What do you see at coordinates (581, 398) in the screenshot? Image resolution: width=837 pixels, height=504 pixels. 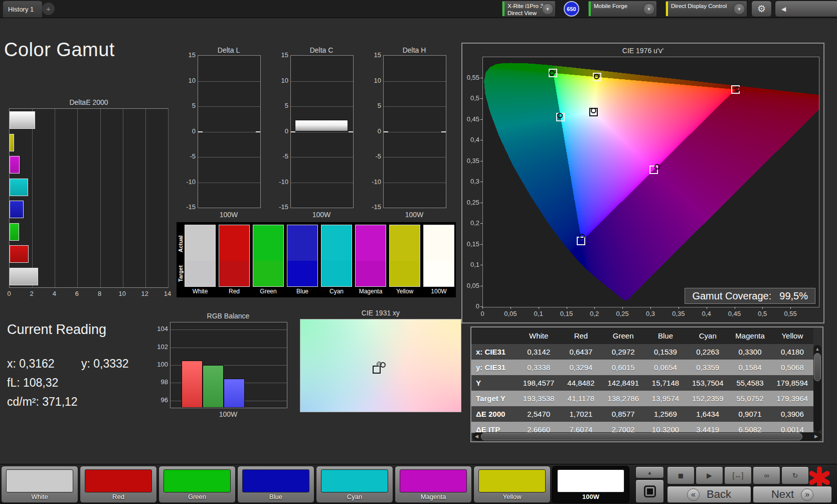 I see `cell-value: 41,1178` at bounding box center [581, 398].